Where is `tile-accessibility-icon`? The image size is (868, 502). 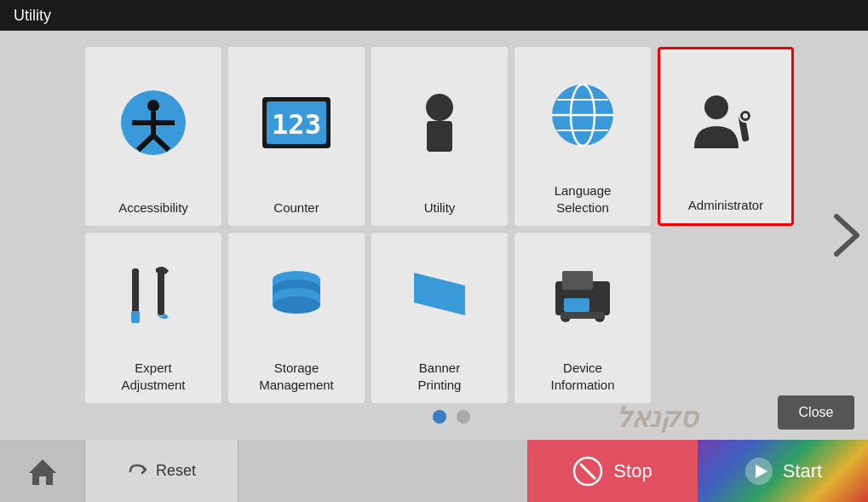 tile-accessibility-icon is located at coordinates (153, 123).